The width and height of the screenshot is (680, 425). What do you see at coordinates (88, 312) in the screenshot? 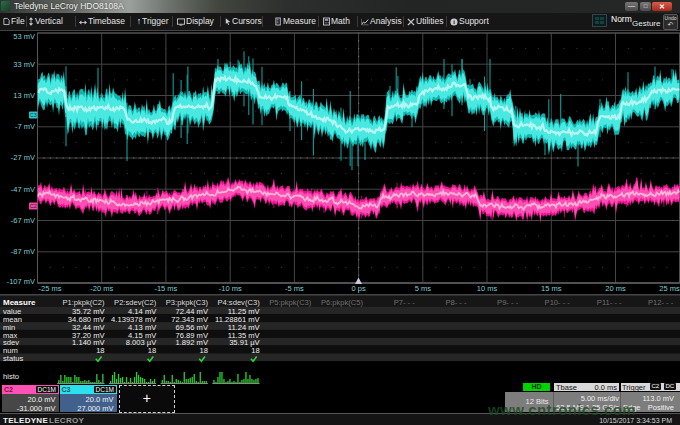
I see `svg-text: 35.72 mV` at bounding box center [88, 312].